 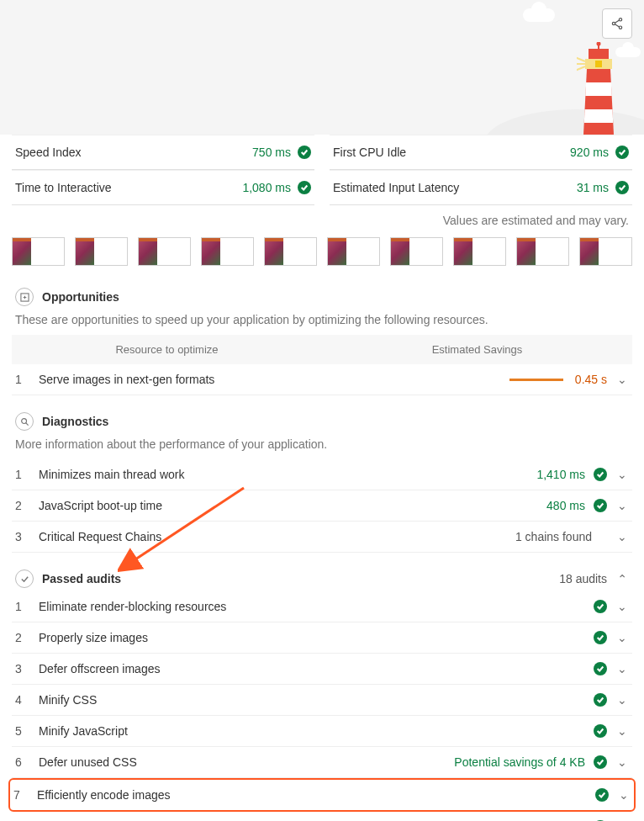 What do you see at coordinates (313, 795) in the screenshot?
I see `row-label: Efficiently encode images` at bounding box center [313, 795].